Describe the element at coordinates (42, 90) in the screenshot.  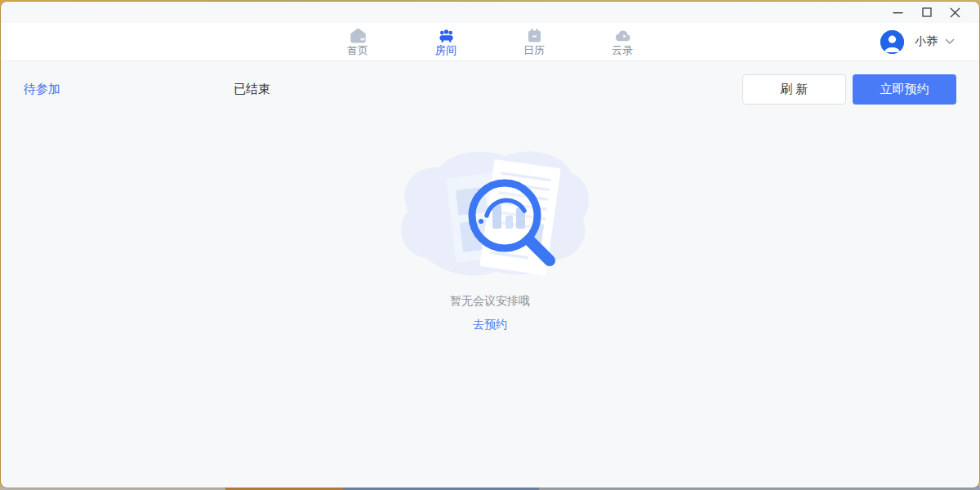
I see `filter-tab-upcoming: 待参加` at that location.